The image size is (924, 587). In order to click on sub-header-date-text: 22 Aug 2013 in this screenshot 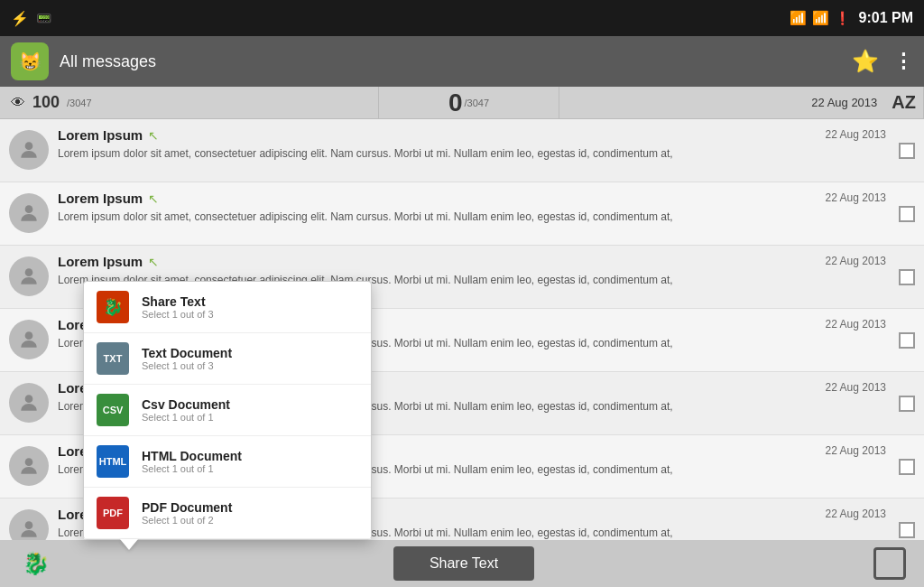, I will do `click(845, 103)`.